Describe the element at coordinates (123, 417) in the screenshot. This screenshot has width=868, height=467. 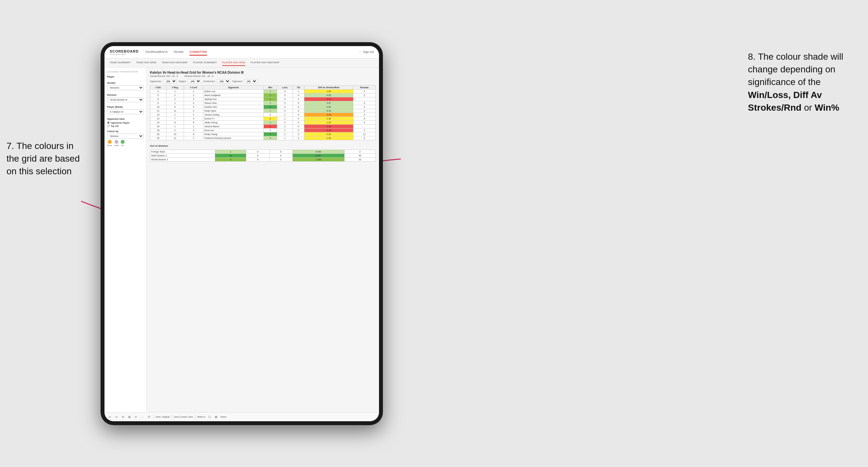
I see `toolbar-refresh: ⟲` at that location.